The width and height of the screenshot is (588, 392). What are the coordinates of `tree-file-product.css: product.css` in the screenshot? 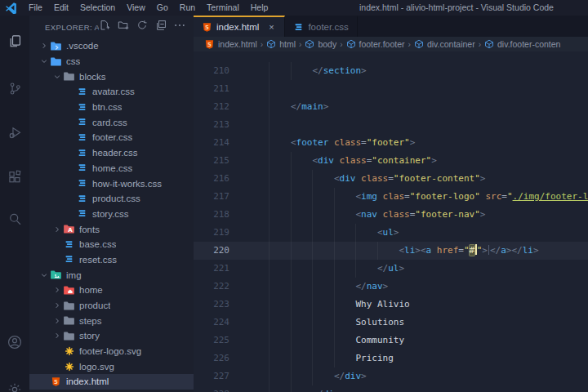 It's located at (111, 199).